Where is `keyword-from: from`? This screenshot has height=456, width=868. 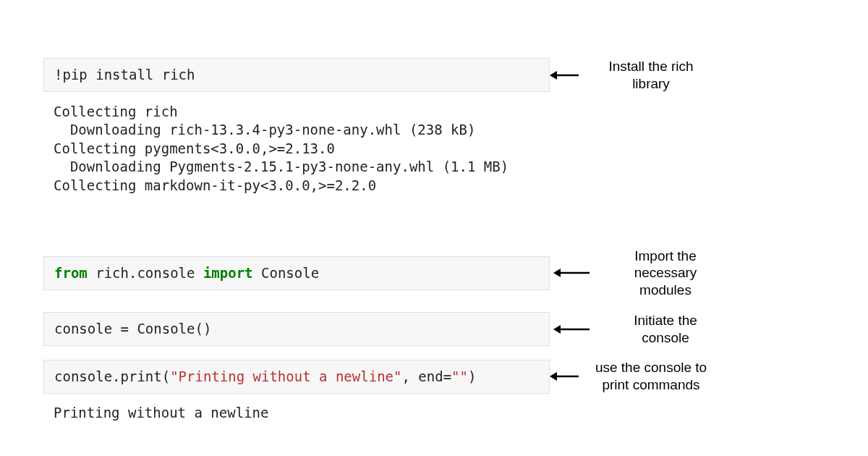 keyword-from: from is located at coordinates (71, 273).